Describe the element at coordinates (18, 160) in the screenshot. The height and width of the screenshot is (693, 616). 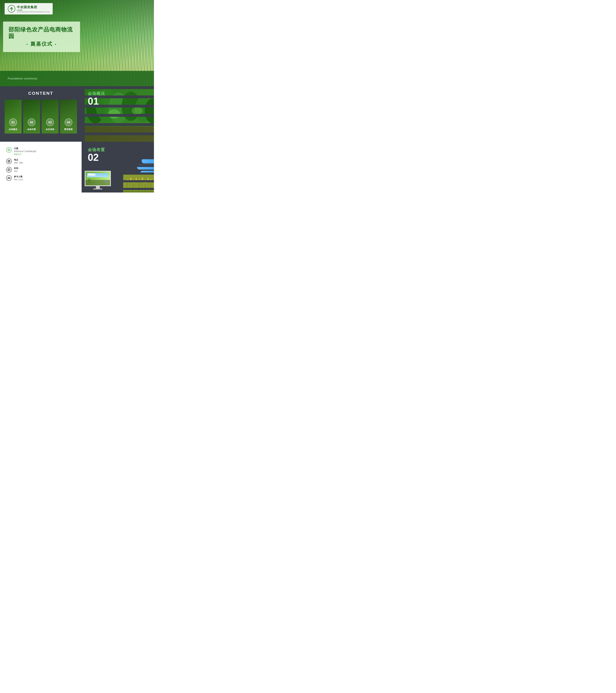
I see `location-label: 地点` at that location.